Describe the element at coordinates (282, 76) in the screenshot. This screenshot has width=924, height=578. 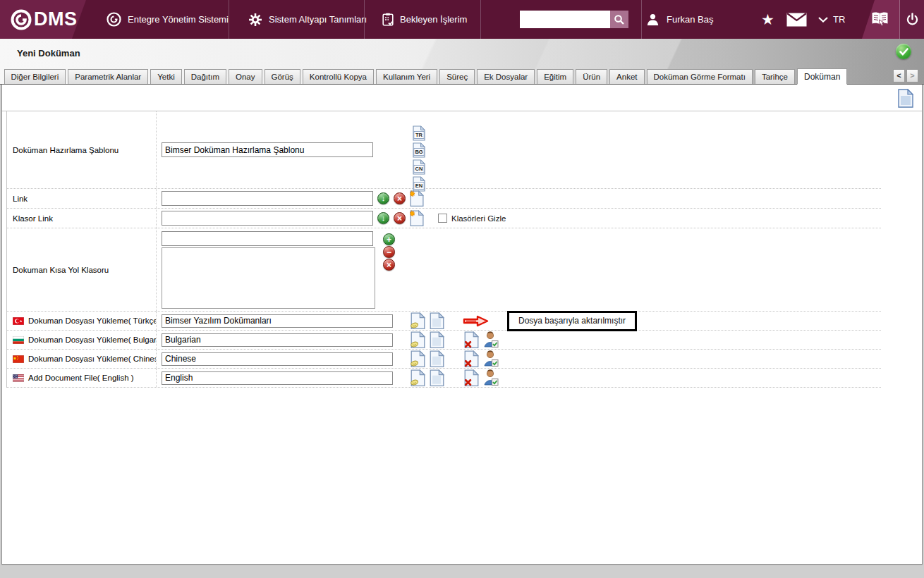
I see `tab-görüş: Görüş` at that location.